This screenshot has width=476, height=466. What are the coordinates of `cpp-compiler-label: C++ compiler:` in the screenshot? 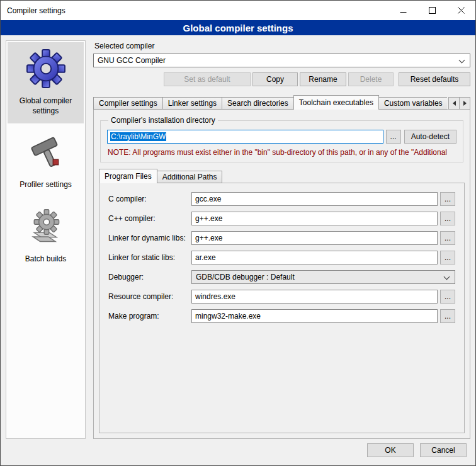 It's located at (150, 219).